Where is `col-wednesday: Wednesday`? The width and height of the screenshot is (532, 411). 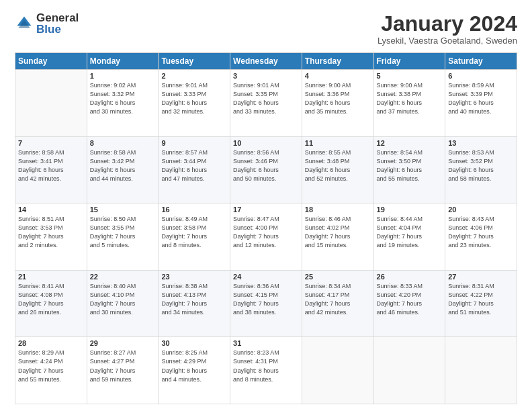
col-wednesday: Wednesday is located at coordinates (266, 62).